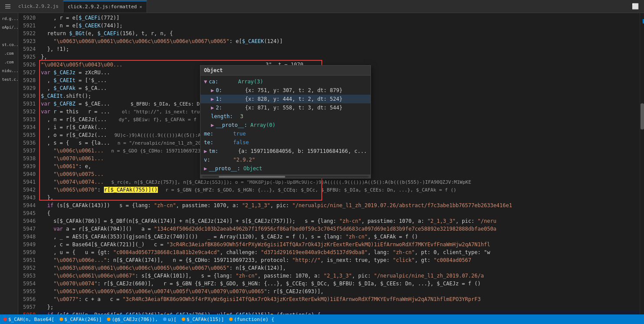 This screenshot has height=324, width=644. Describe the element at coordinates (292, 90) in the screenshot. I see `tooltip-val-0: {x: 751, y: 307, t: 2, dt: 879}` at that location.